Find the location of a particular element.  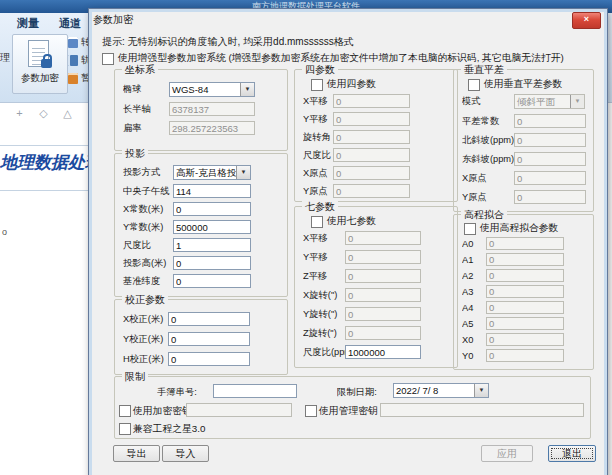

y-correction-field is located at coordinates (209, 339).